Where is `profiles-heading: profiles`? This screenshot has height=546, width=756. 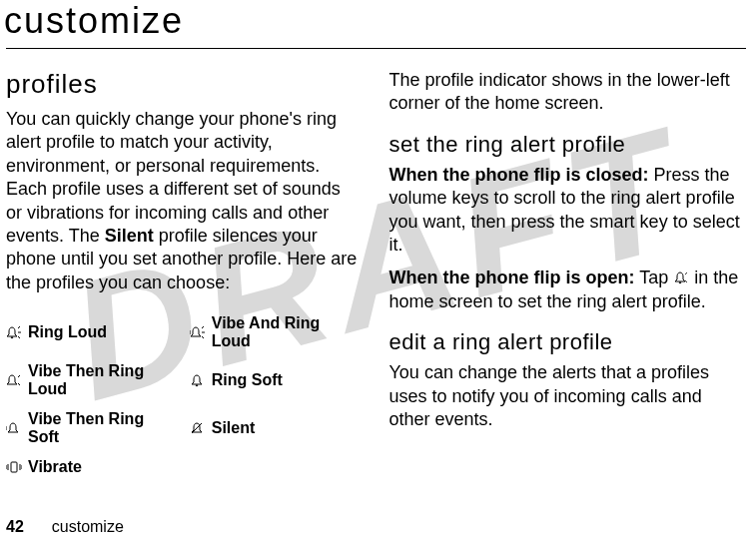 profiles-heading: profiles is located at coordinates (184, 84).